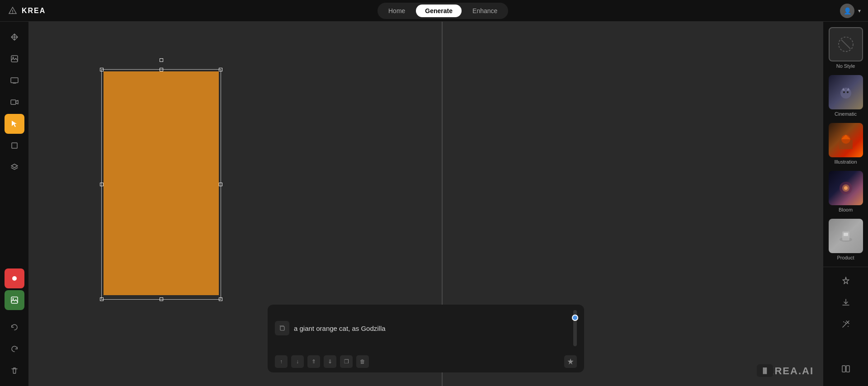 This screenshot has width=868, height=386. Describe the element at coordinates (846, 44) in the screenshot. I see `style-thumb-no-style` at that location.